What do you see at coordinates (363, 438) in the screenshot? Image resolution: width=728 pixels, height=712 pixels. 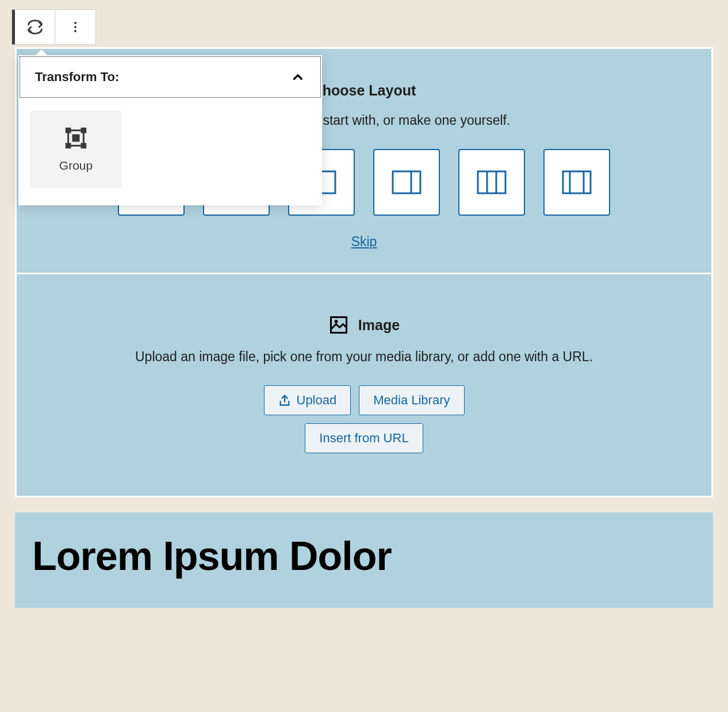 I see `insert-url-label: Insert from URL` at bounding box center [363, 438].